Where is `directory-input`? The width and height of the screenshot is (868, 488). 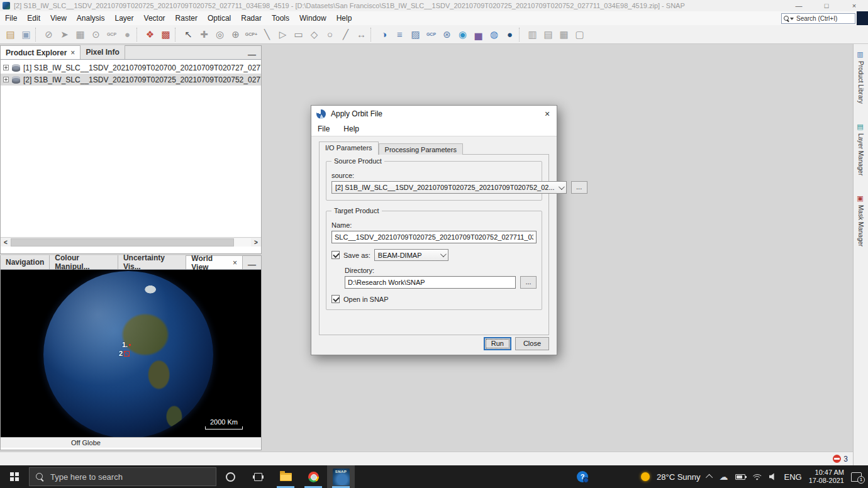
directory-input is located at coordinates (430, 282).